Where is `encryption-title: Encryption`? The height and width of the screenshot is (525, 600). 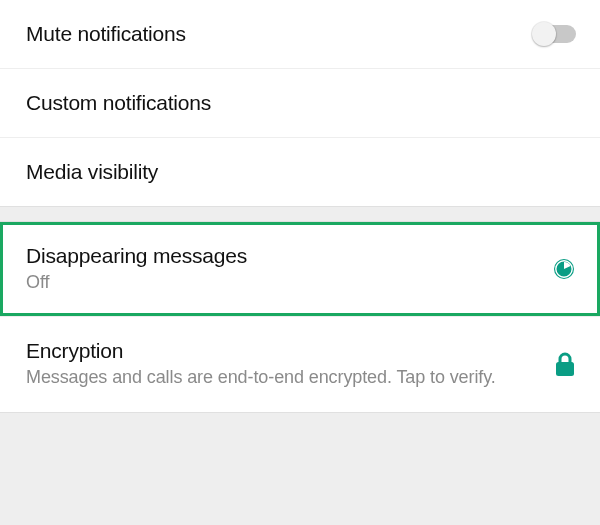 encryption-title: Encryption is located at coordinates (261, 351).